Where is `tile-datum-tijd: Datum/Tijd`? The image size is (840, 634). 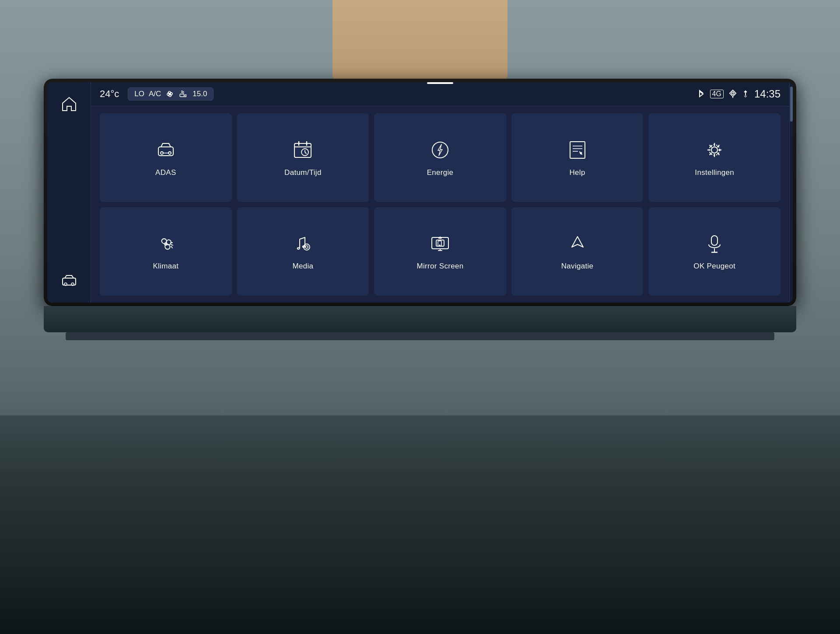 tile-datum-tijd: Datum/Tijd is located at coordinates (303, 157).